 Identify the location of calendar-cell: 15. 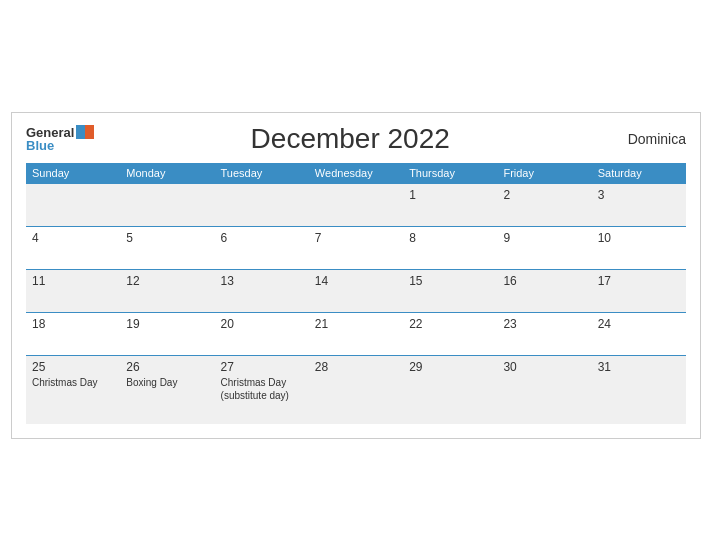
(450, 290).